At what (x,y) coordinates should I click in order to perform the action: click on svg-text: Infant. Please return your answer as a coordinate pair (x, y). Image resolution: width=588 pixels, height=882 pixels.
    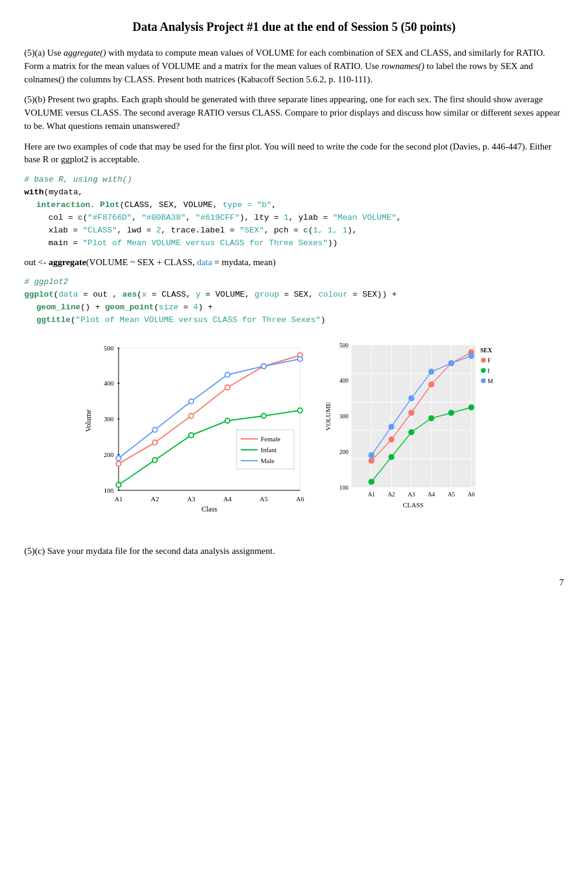
    Looking at the image, I should click on (269, 450).